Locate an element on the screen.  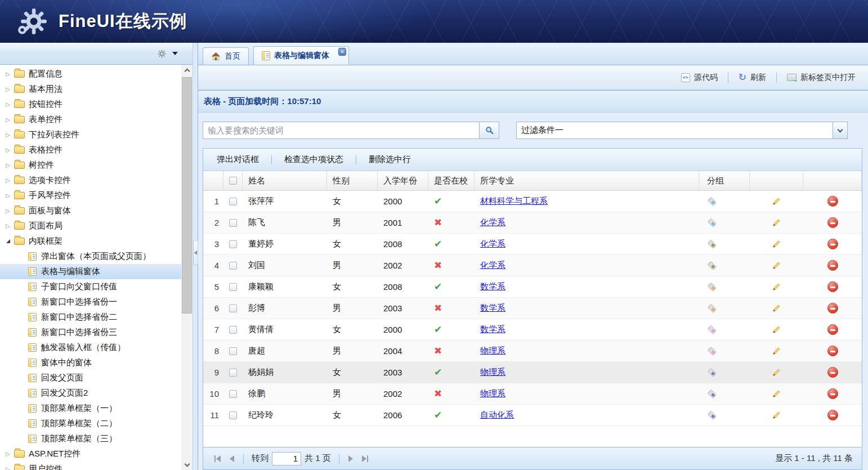
tree-item-grid: ▷表格控件 is located at coordinates (91, 150).